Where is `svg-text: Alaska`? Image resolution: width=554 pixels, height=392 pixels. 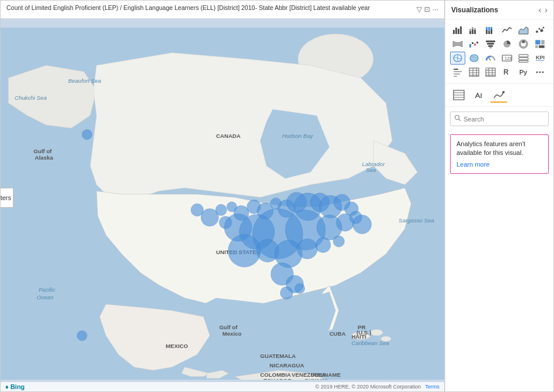
svg-text: Alaska is located at coordinates (44, 157).